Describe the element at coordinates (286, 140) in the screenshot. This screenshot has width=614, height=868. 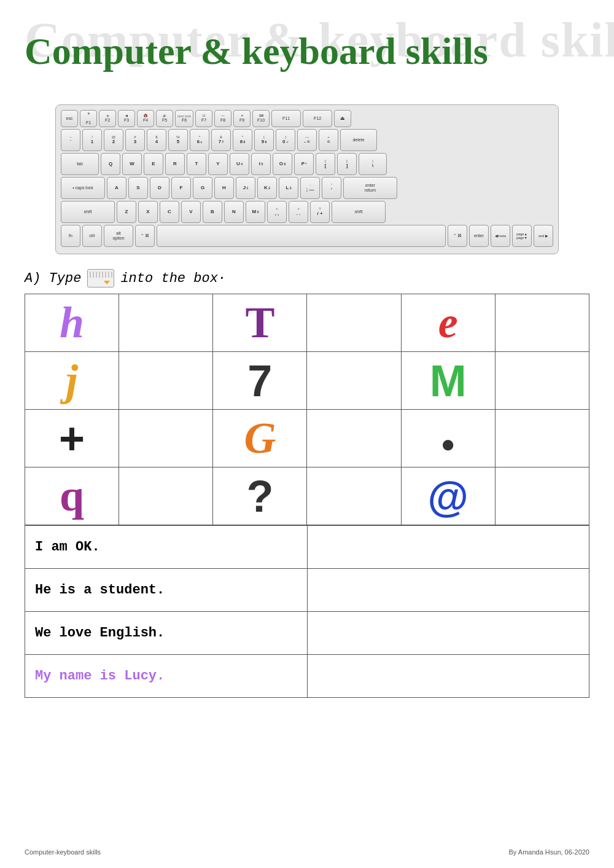
I see `key-0: )0 ✓` at that location.